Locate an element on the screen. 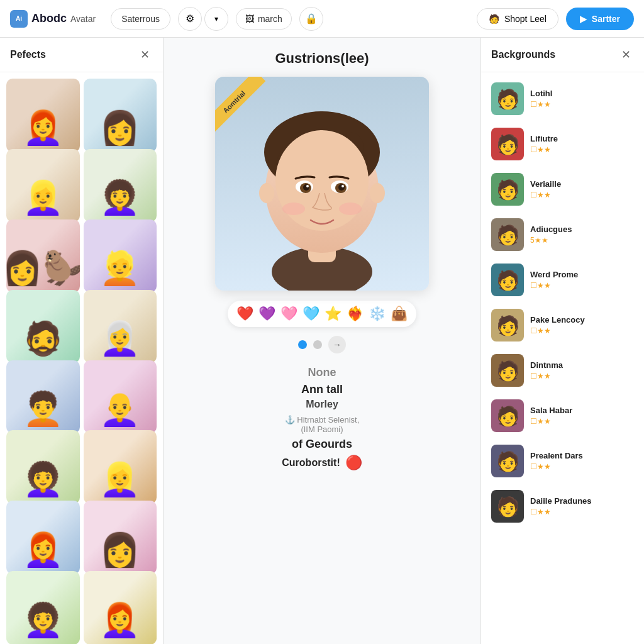  bg-item-7: 🧑 Sala Habar ☐★★ is located at coordinates (562, 416).